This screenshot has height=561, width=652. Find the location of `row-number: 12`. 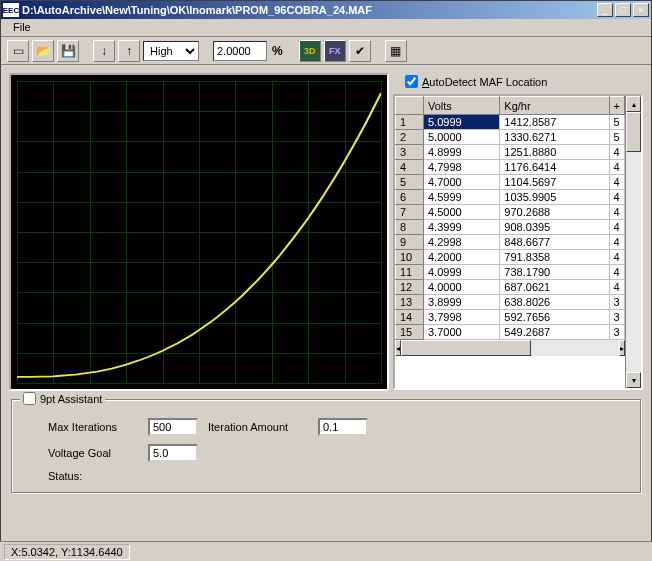

row-number: 12 is located at coordinates (410, 288).